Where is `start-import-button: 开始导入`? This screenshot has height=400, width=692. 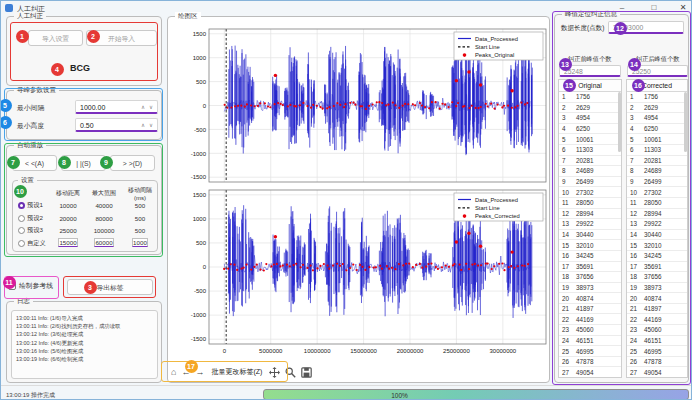 start-import-button: 开始导入 is located at coordinates (122, 38).